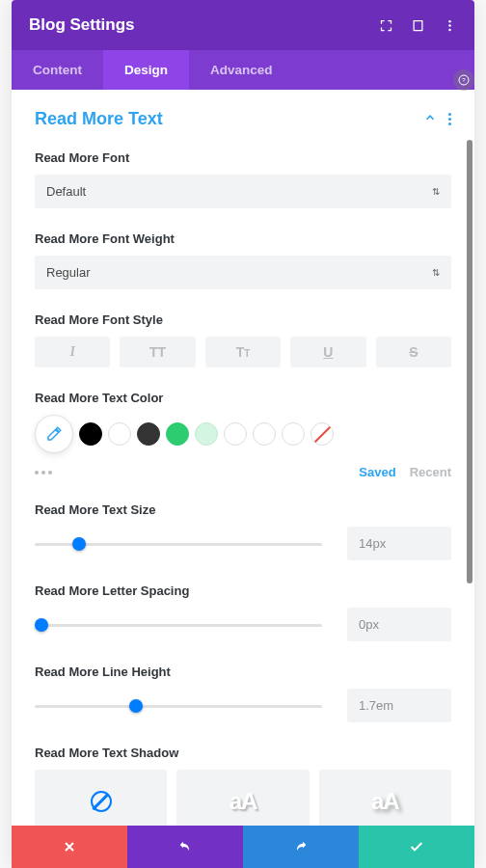 Image resolution: width=486 pixels, height=868 pixels. I want to click on close-icon, so click(69, 847).